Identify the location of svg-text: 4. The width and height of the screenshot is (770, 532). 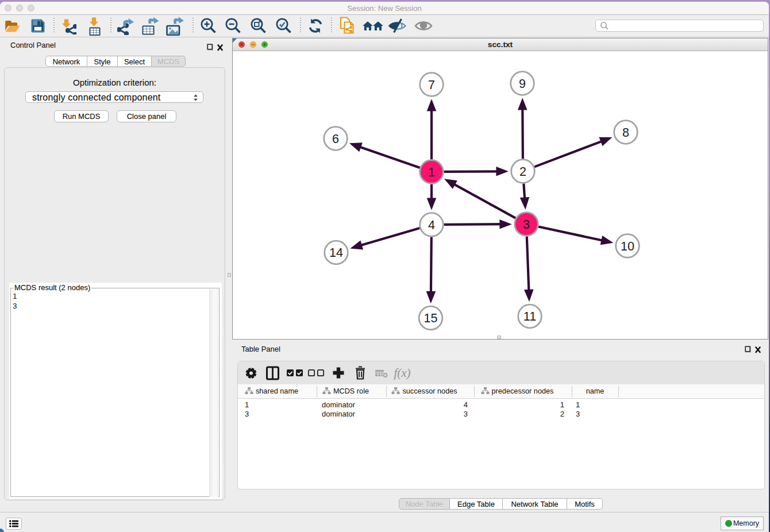
(432, 225).